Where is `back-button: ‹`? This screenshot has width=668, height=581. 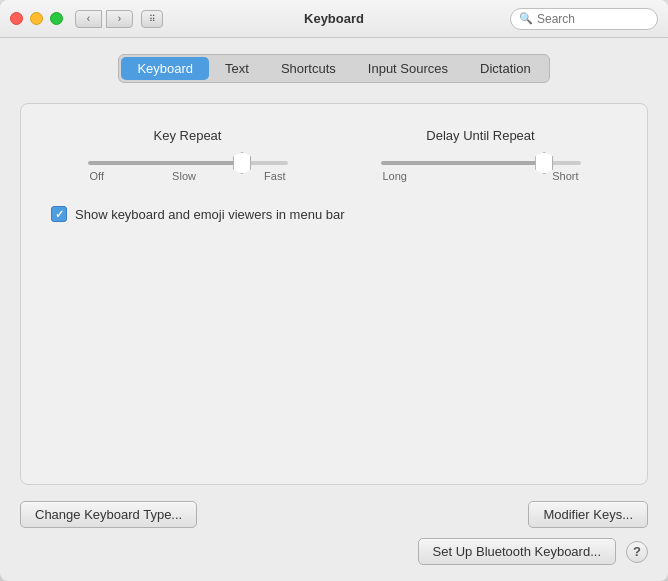 back-button: ‹ is located at coordinates (88, 19).